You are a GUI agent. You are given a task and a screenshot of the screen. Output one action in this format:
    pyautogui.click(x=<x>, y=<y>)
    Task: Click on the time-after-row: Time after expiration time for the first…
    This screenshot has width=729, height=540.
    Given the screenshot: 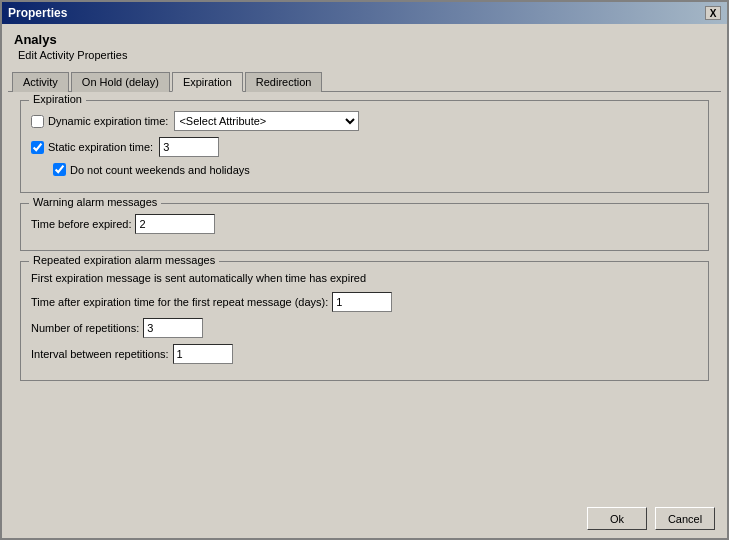 What is the action you would take?
    pyautogui.click(x=364, y=302)
    